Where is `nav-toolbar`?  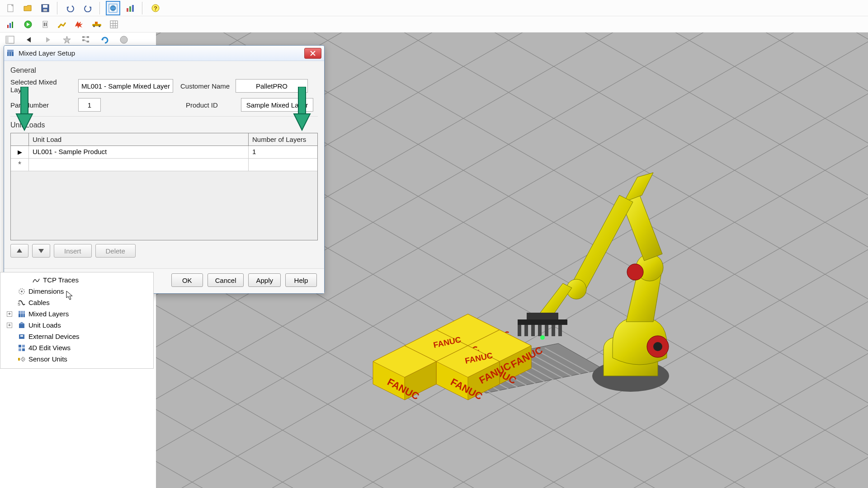 nav-toolbar is located at coordinates (67, 40).